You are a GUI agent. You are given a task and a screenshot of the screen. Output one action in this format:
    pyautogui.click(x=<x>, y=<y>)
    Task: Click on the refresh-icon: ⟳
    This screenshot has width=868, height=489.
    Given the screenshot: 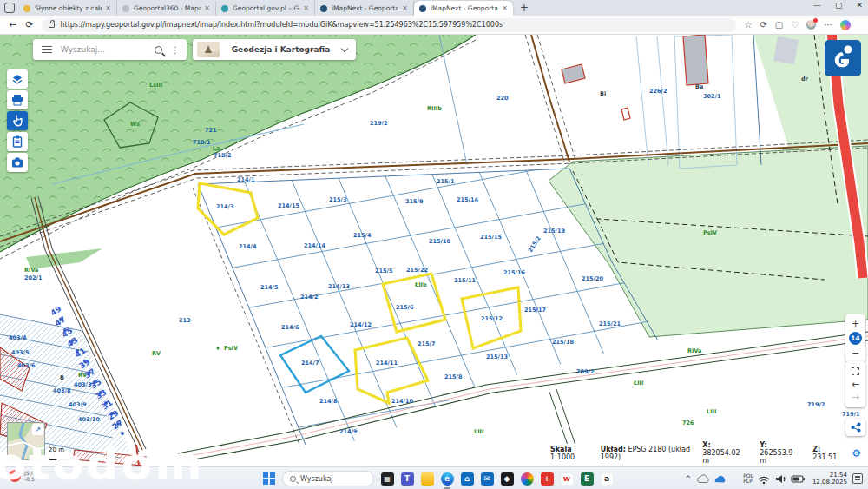 What is the action you would take?
    pyautogui.click(x=30, y=24)
    